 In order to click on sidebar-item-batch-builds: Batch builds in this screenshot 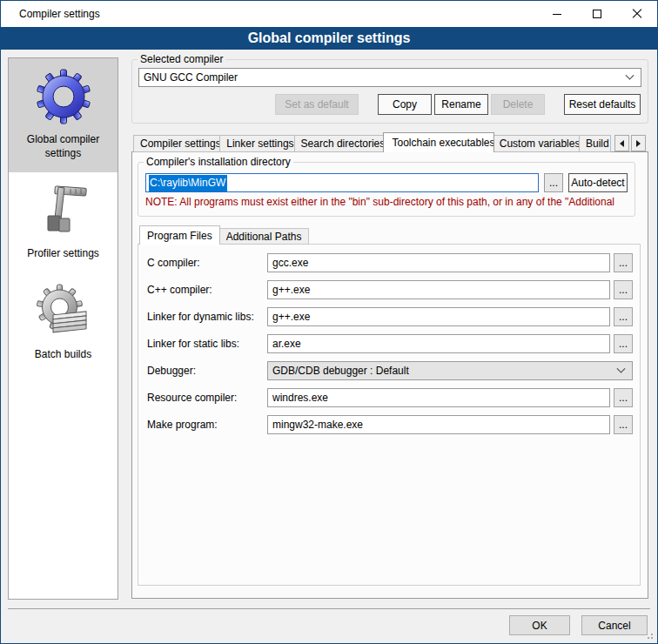, I will do `click(63, 324)`.